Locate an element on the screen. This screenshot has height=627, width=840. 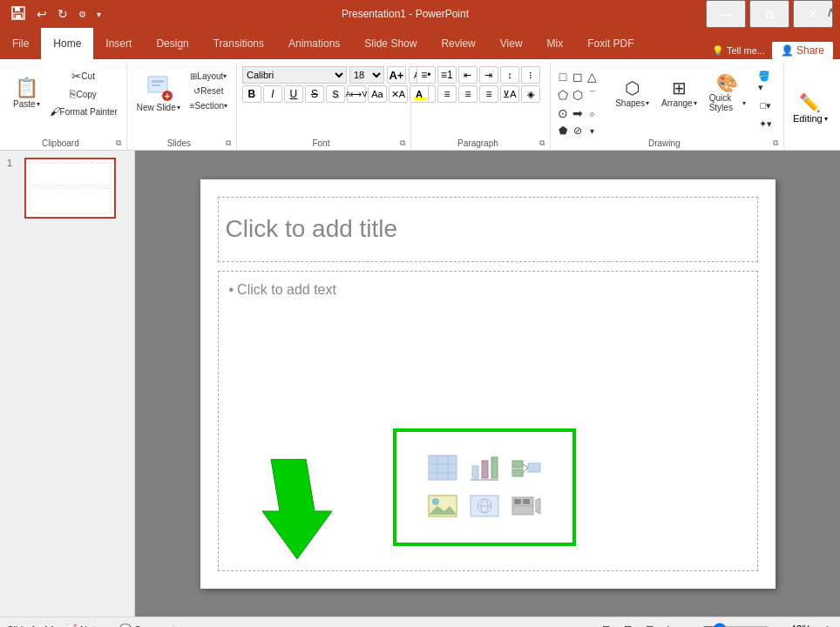
underline-button: U is located at coordinates (294, 94).